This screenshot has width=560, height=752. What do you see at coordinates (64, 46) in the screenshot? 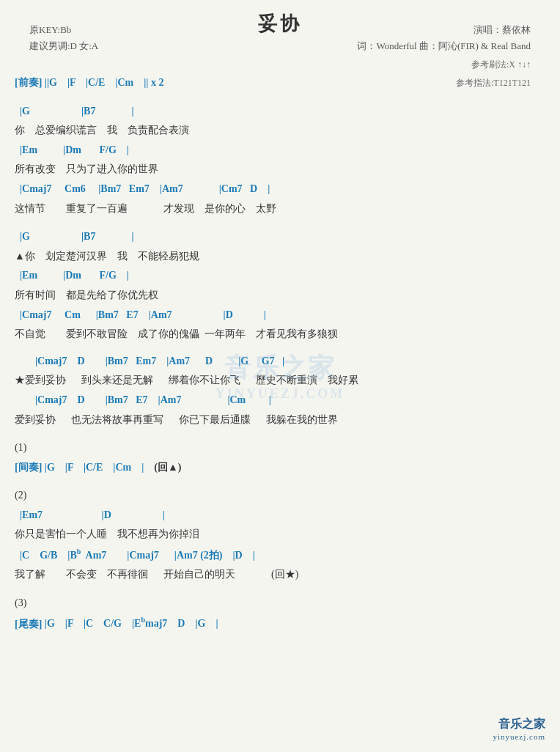
I see `suggest-info: 建议男调:D 女:A` at bounding box center [64, 46].